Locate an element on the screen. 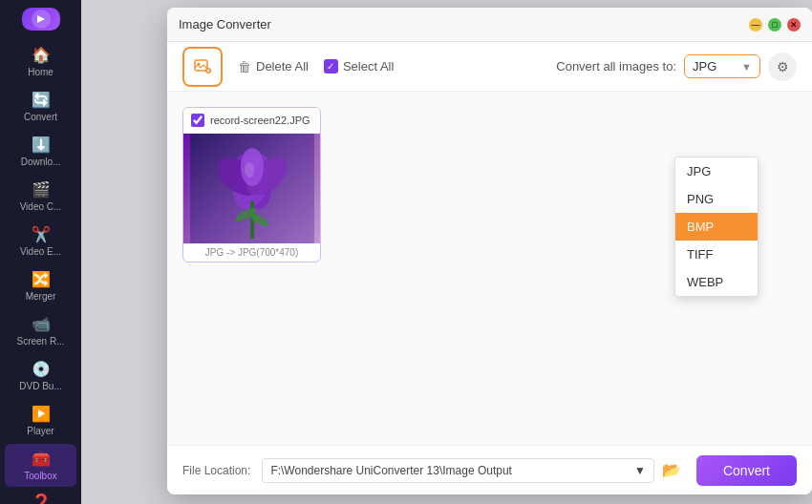  help-icon: ❓ is located at coordinates (41, 496).